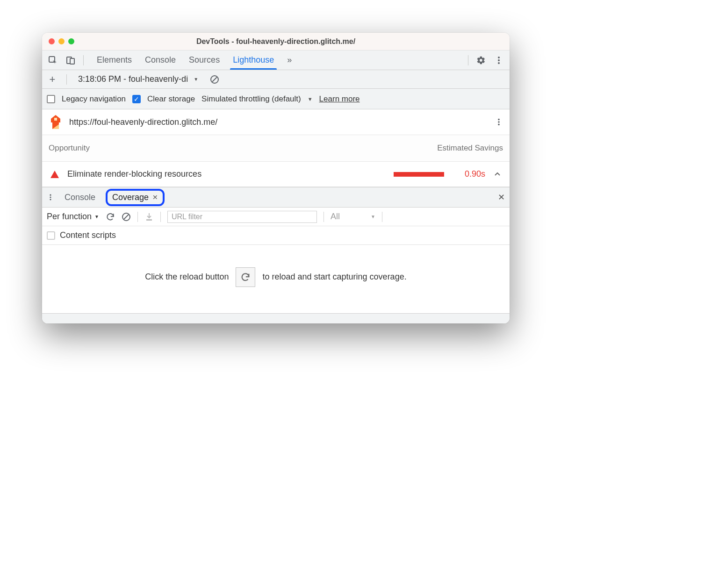  Describe the element at coordinates (62, 41) in the screenshot. I see `traffic-lights` at that location.